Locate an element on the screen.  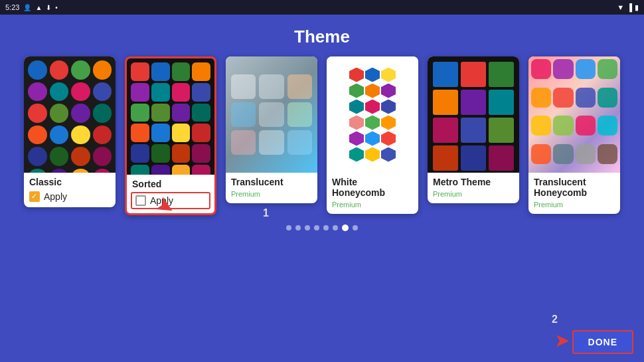
status-right: ▼ ▐ ▮ is located at coordinates (628, 8).